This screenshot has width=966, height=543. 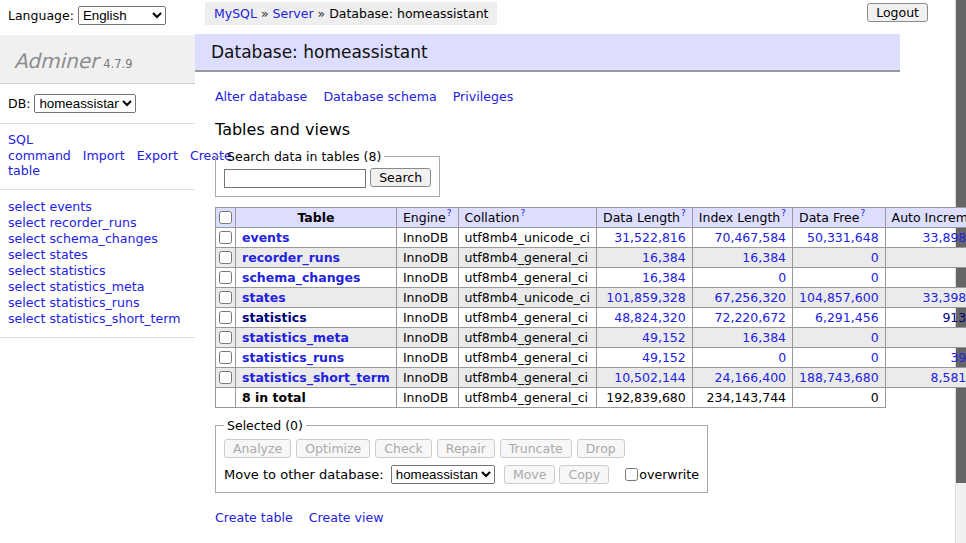 What do you see at coordinates (403, 448) in the screenshot?
I see `bulk-check-button: Check` at bounding box center [403, 448].